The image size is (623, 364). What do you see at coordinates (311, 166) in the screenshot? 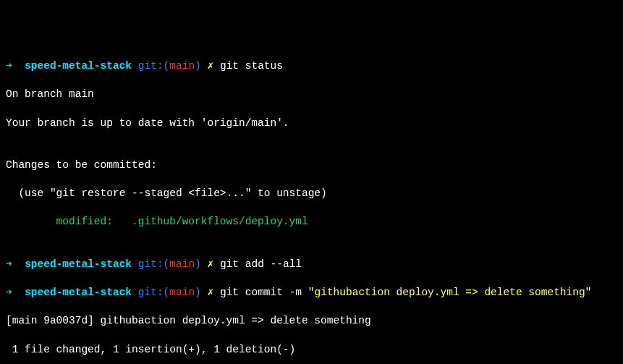
I see `output-line: Changes to be committed:` at bounding box center [311, 166].